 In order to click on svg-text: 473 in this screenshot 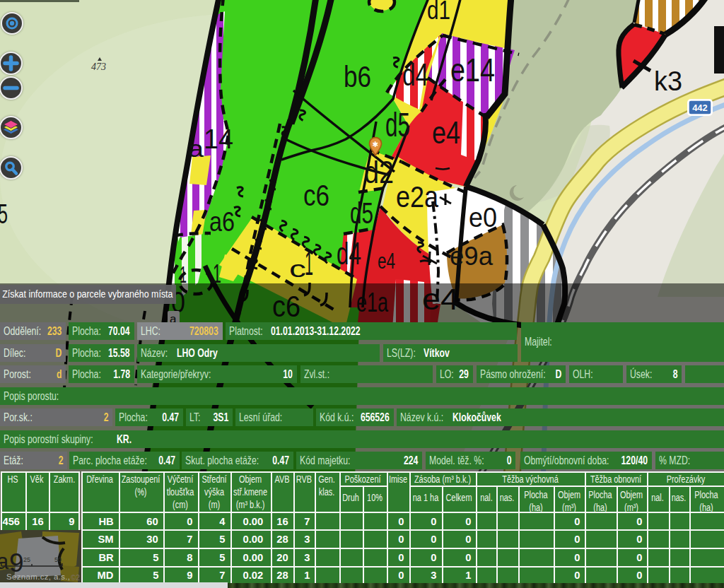, I will do `click(99, 66)`.